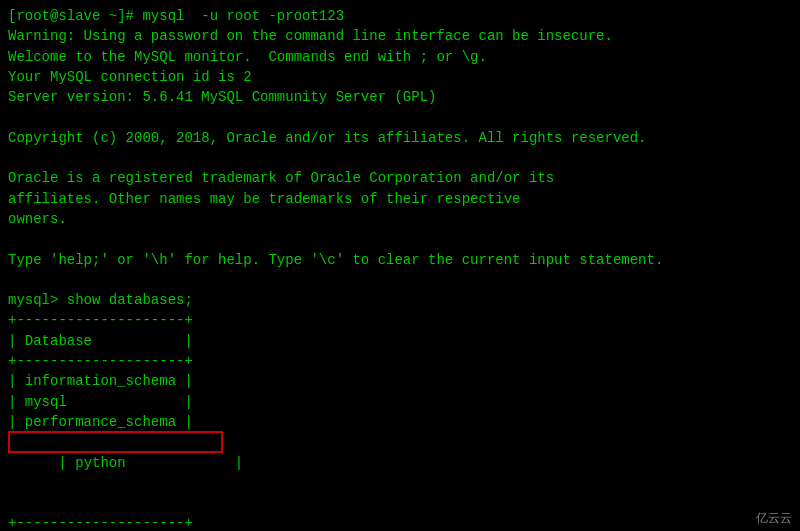  What do you see at coordinates (400, 422) in the screenshot?
I see `db-row-perf-schema: | performance_schema |` at bounding box center [400, 422].